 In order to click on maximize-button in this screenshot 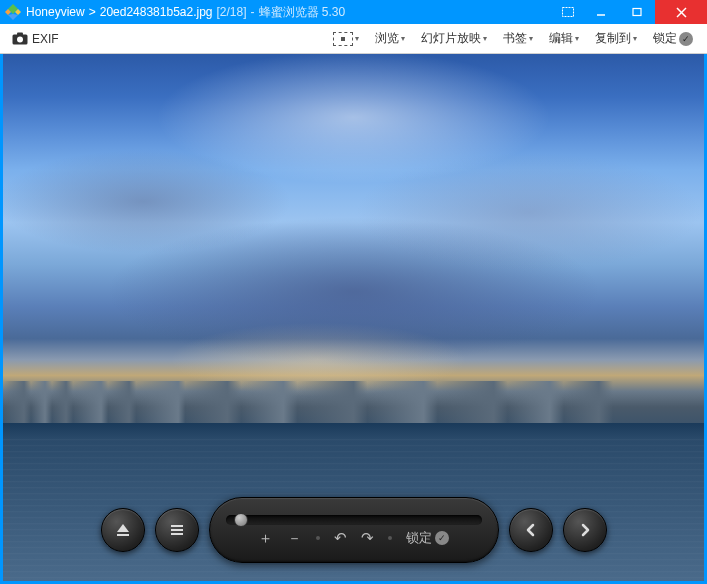, I will do `click(637, 12)`.